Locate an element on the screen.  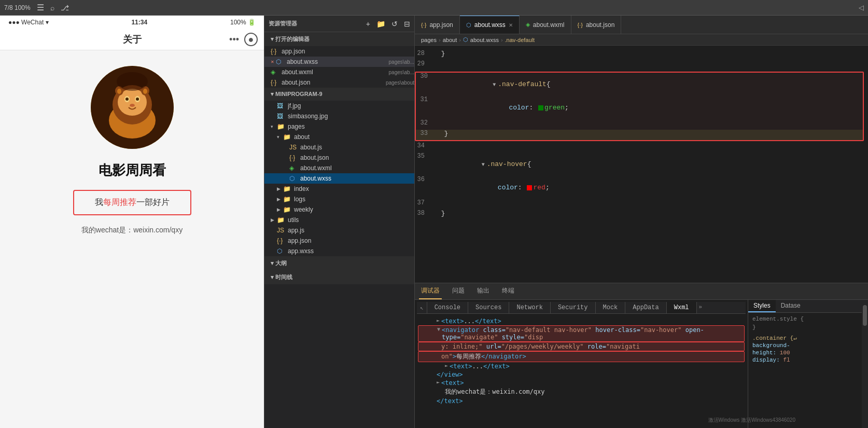
tree-item-app-js: JS app.js is located at coordinates (339, 230).